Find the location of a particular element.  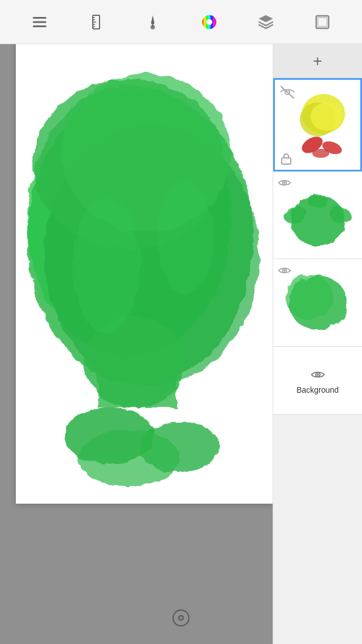

home-indicator-icon is located at coordinates (181, 618).